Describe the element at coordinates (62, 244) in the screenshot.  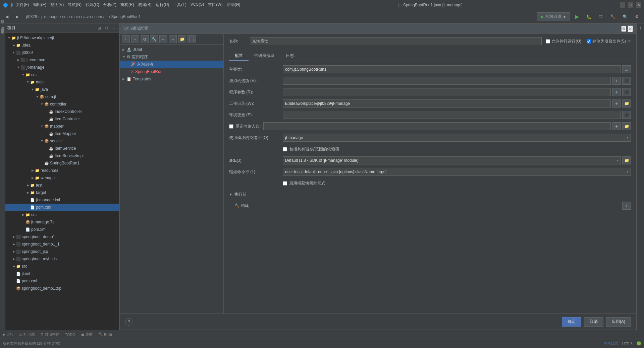
I see `tree-item-springboot-demo1-1: ▶ ⬛ springboot_demo1_1` at that location.